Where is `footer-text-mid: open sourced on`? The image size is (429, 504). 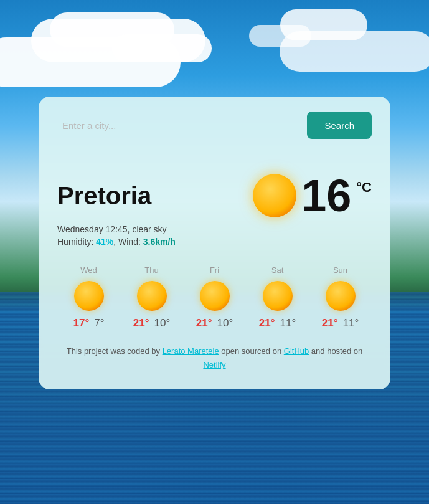
footer-text-mid: open sourced on is located at coordinates (252, 351).